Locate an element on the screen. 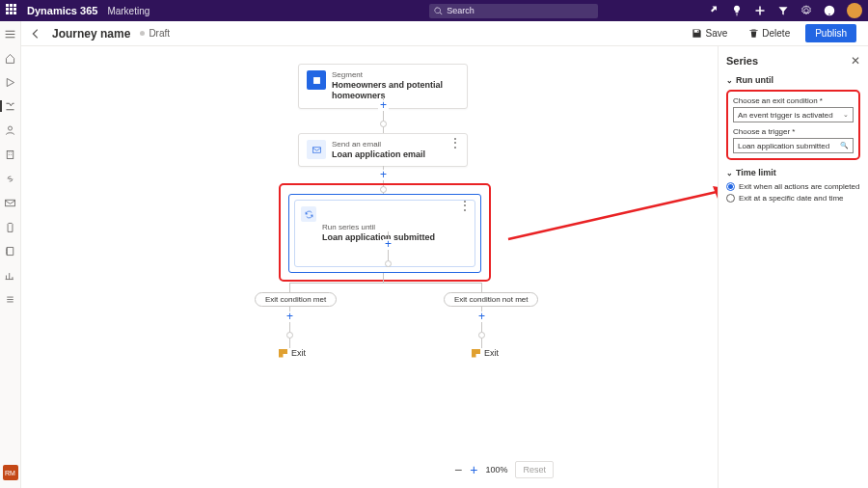  email-label: Send an email is located at coordinates (378, 145).